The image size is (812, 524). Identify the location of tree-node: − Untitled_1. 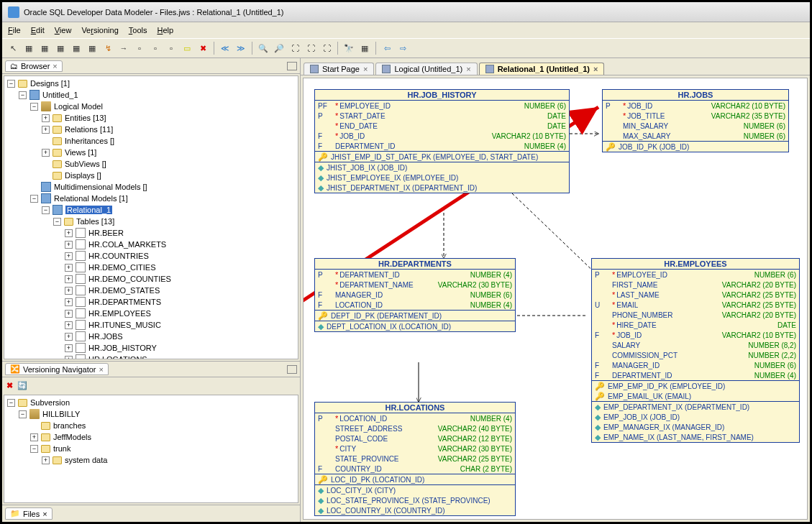
(151, 95).